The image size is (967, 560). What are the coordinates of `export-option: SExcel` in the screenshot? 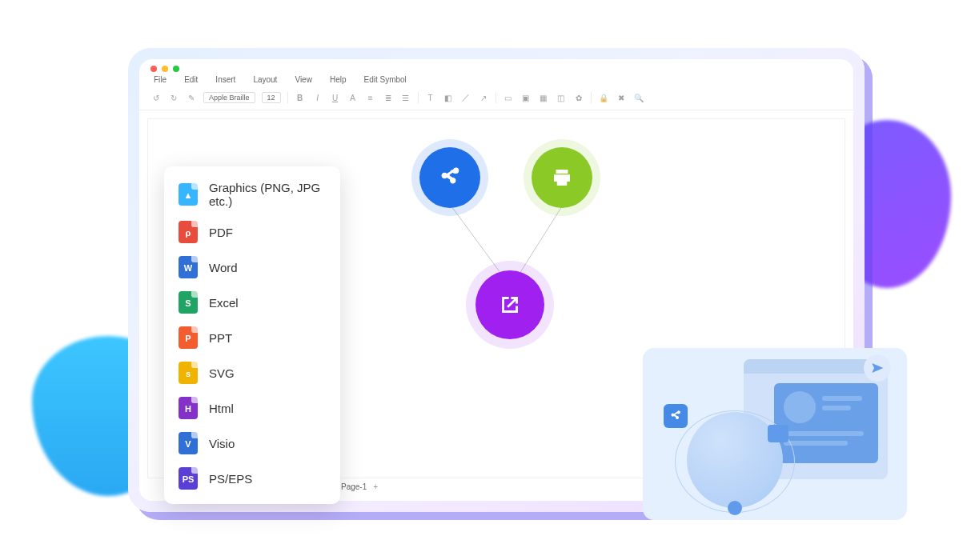 It's located at (252, 302).